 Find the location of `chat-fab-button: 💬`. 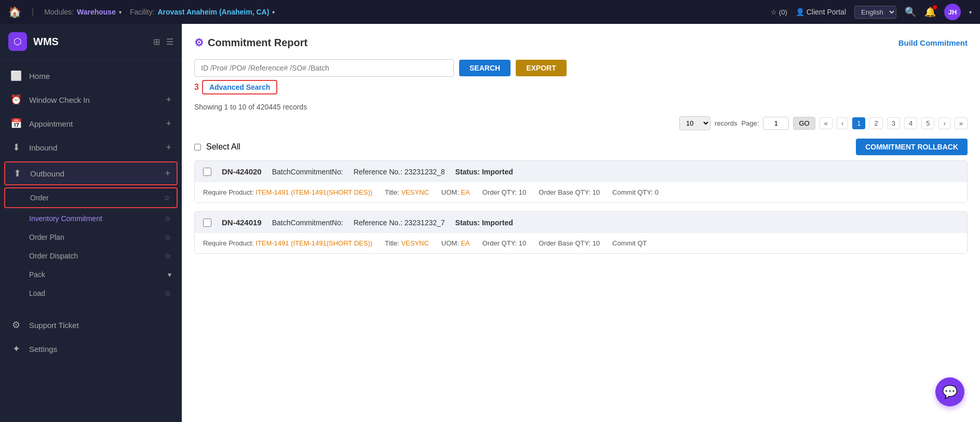

chat-fab-button: 💬 is located at coordinates (950, 392).